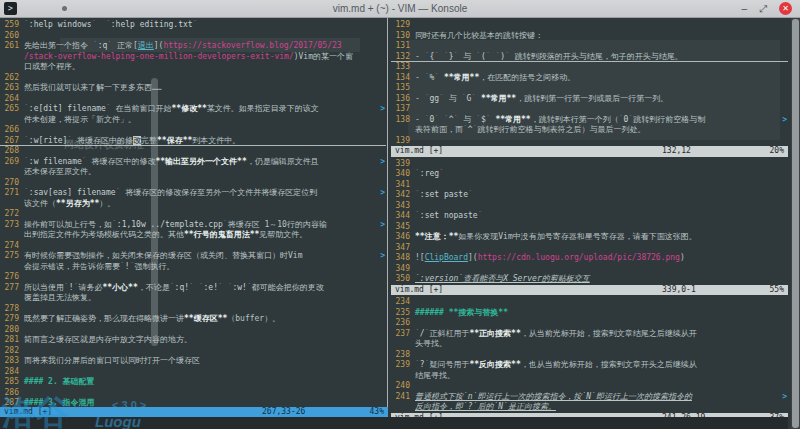 The image size is (800, 429). Describe the element at coordinates (400, 238) in the screenshot. I see `line-number: 346` at that location.